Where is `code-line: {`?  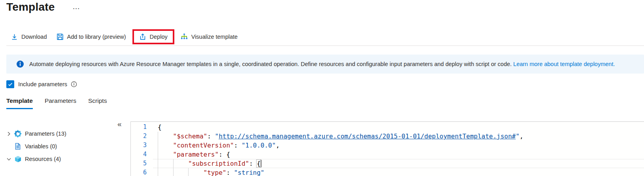
code-line: { is located at coordinates (401, 127).